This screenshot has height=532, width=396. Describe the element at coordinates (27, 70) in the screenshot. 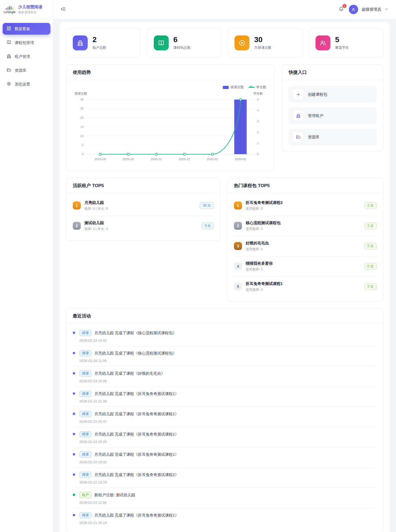

I see `sidebar-item-resources: 资源库` at that location.